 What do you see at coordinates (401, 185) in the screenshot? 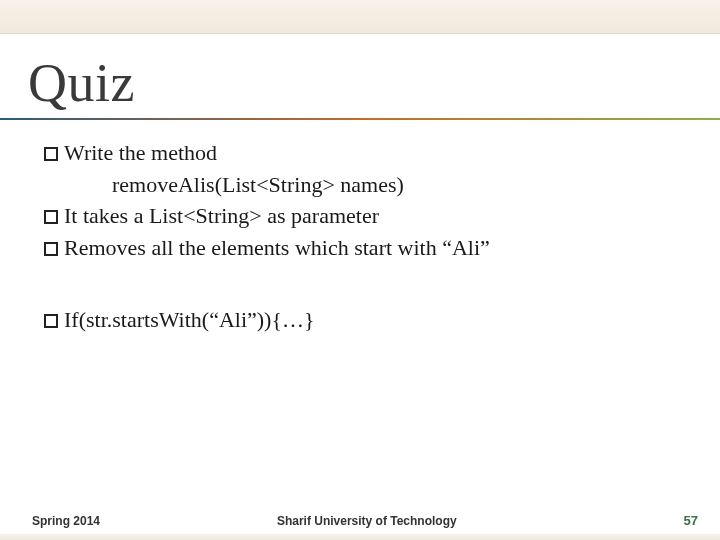
I see `code-line: removeAlis(List<String> names)` at bounding box center [401, 185].